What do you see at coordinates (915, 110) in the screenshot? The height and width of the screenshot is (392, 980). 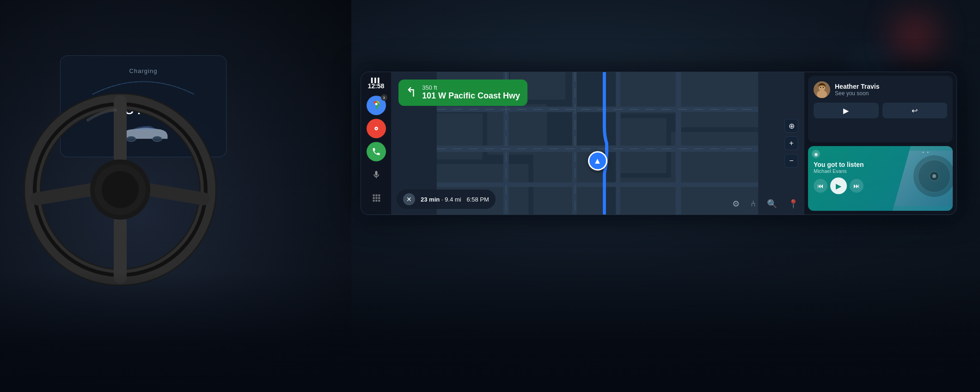 I see `reply-message-button: ↩` at bounding box center [915, 110].